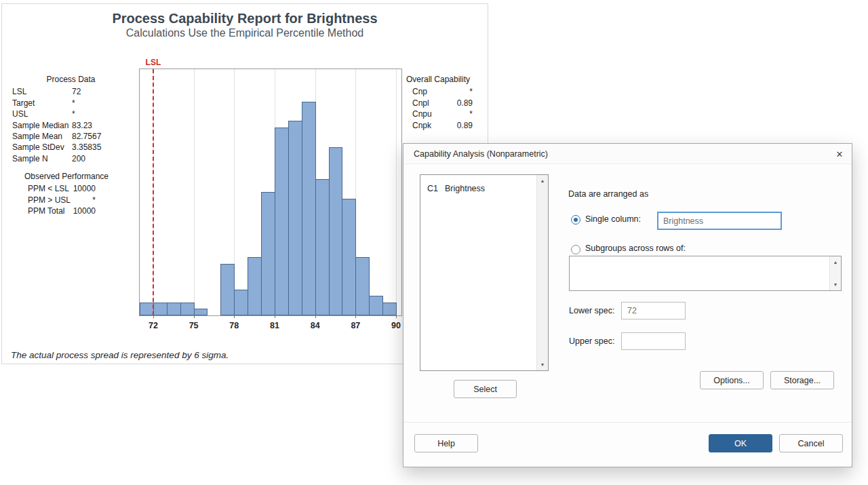  What do you see at coordinates (811, 444) in the screenshot?
I see `cancel-button: Cancel` at bounding box center [811, 444].